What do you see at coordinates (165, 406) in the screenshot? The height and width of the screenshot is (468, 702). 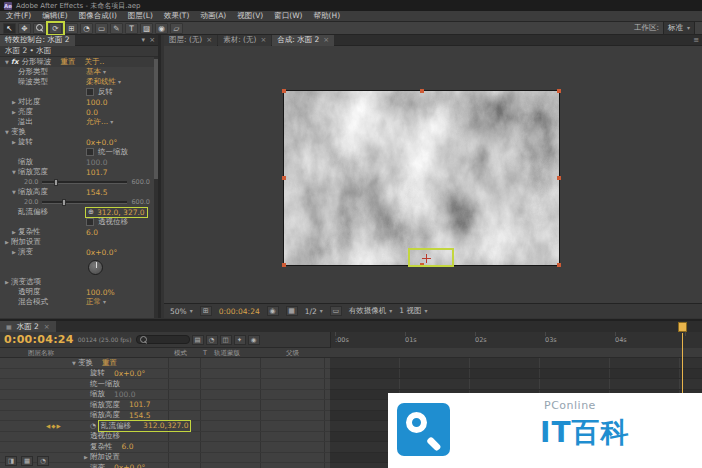 I see `timeline-property-row: 缩放宽度101.7` at bounding box center [165, 406].